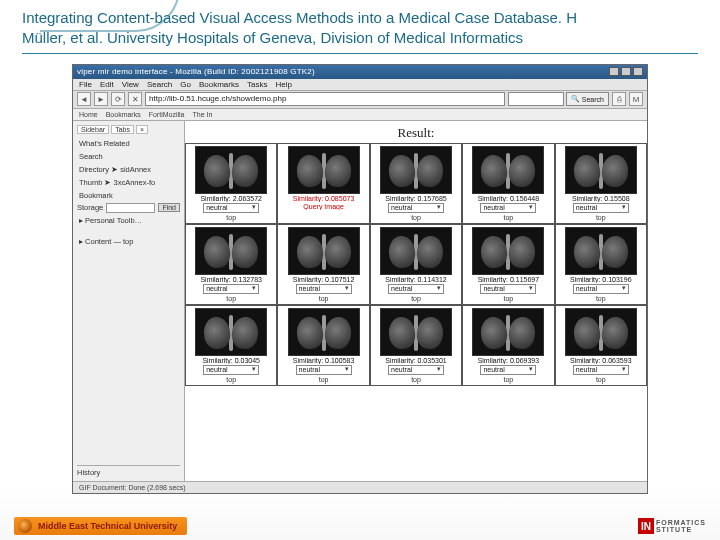 This screenshot has height=540, width=720. I want to click on sidebar-tab-tabs: Tabs, so click(122, 130).